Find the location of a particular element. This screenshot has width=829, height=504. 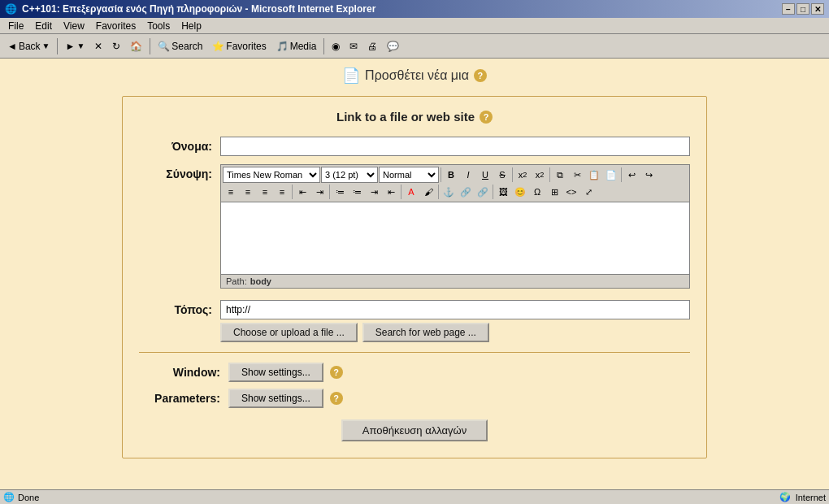

list-ordered-button: ≔ is located at coordinates (357, 192).